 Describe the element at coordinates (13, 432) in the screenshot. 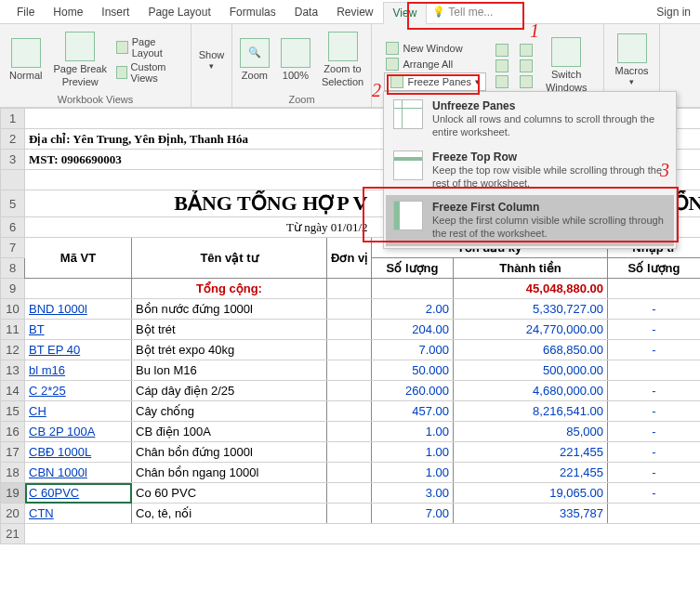

I see `row-header: 16` at that location.